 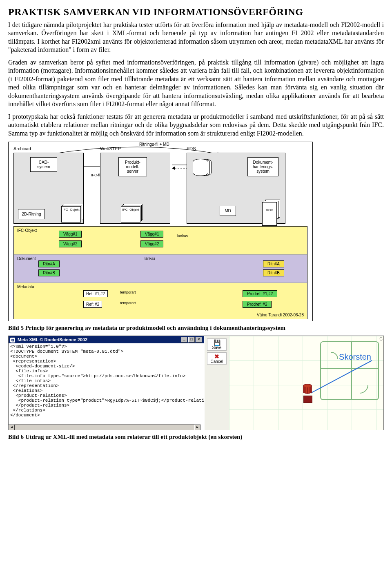 What do you see at coordinates (217, 358) in the screenshot?
I see `cancel-button: ✖ Cancel` at bounding box center [217, 358].